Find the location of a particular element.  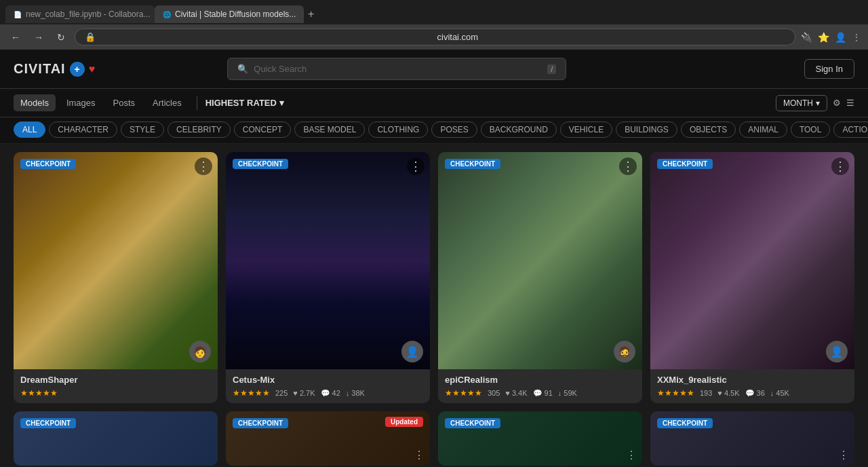

model-card-dreamshaper: CHECKPOINT ⋮ 🧑 DreamShaper ★★★★★ is located at coordinates (115, 278).